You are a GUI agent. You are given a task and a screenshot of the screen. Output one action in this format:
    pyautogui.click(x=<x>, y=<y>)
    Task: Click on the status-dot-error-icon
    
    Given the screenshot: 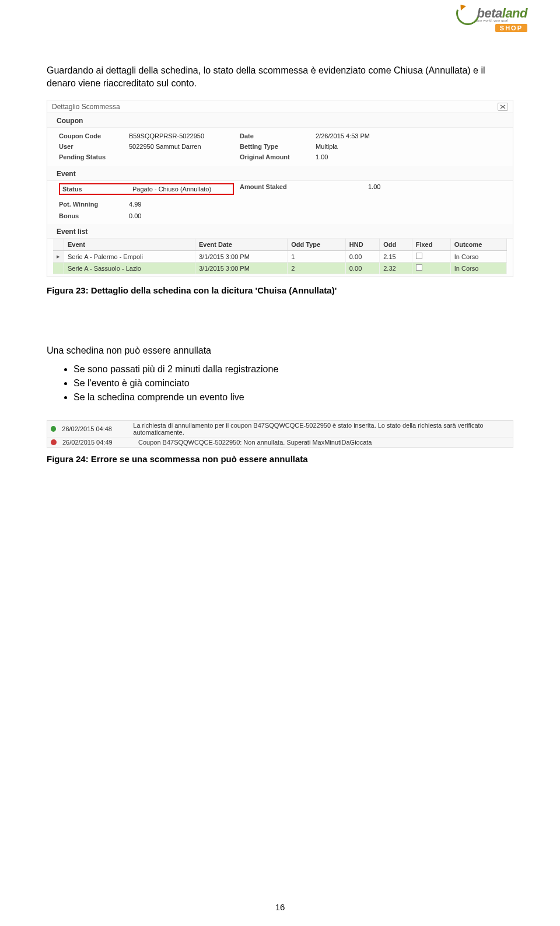 What is the action you would take?
    pyautogui.click(x=54, y=442)
    